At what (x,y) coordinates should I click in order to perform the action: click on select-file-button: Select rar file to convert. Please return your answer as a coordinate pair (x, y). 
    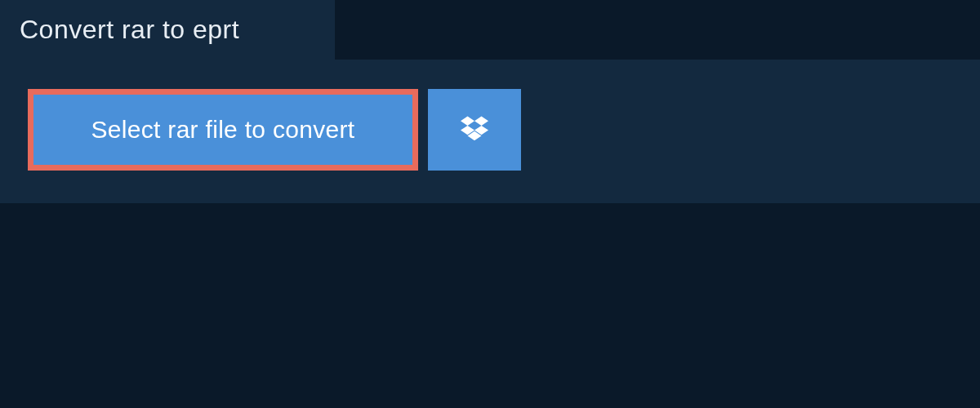
    Looking at the image, I should click on (223, 130).